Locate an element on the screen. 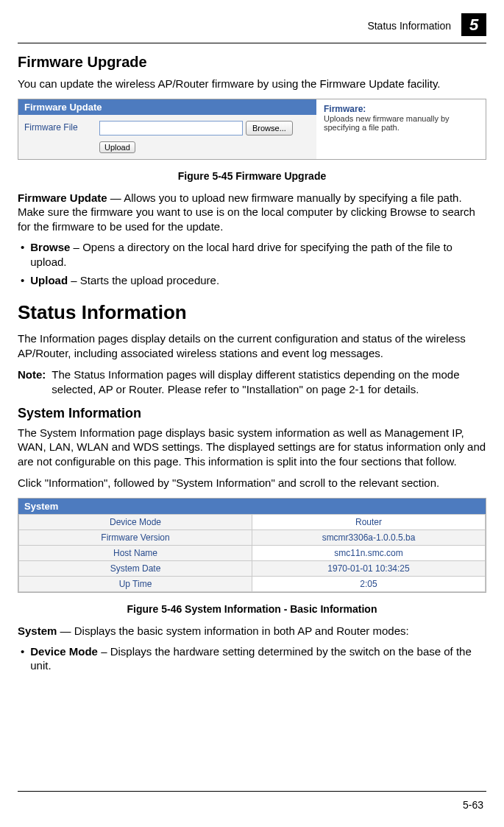 The height and width of the screenshot is (827, 504). firmware-file-label: Firmware File is located at coordinates (57, 127).